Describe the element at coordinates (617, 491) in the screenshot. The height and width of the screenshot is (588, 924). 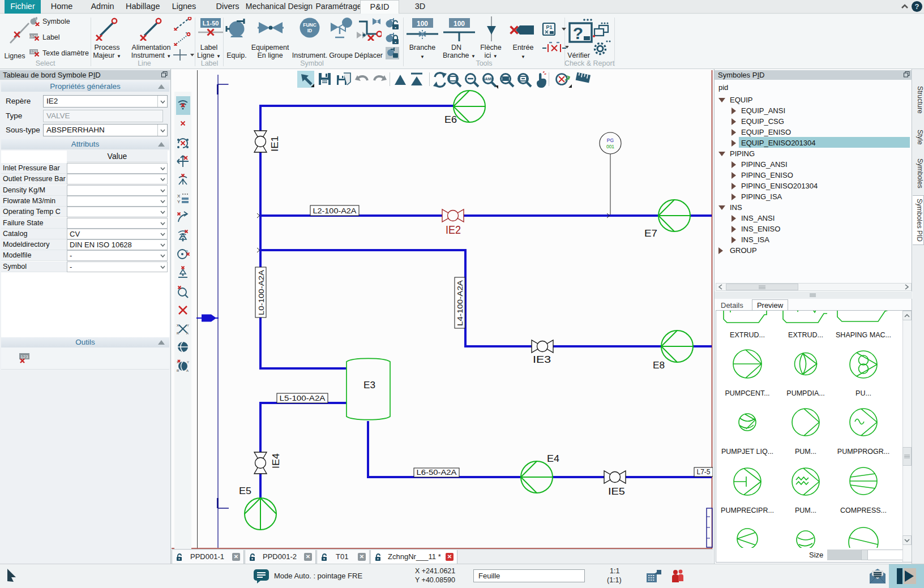
I see `svg-text: IE5` at that location.